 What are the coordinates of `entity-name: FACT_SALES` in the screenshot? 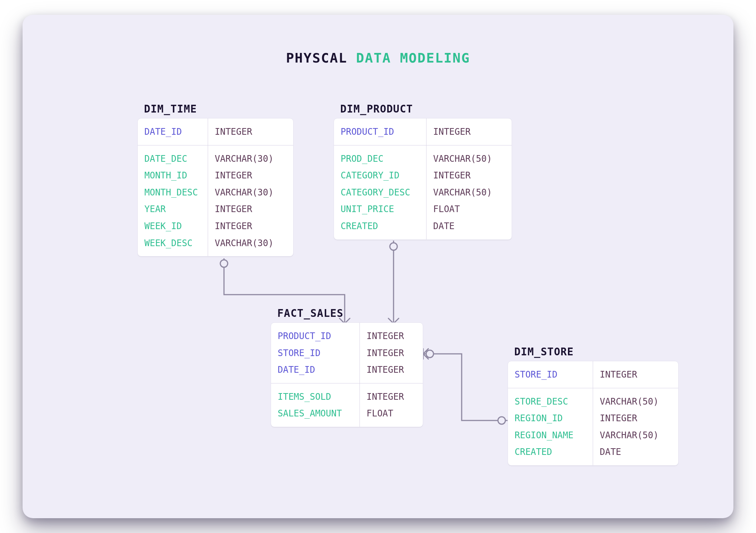 It's located at (350, 313).